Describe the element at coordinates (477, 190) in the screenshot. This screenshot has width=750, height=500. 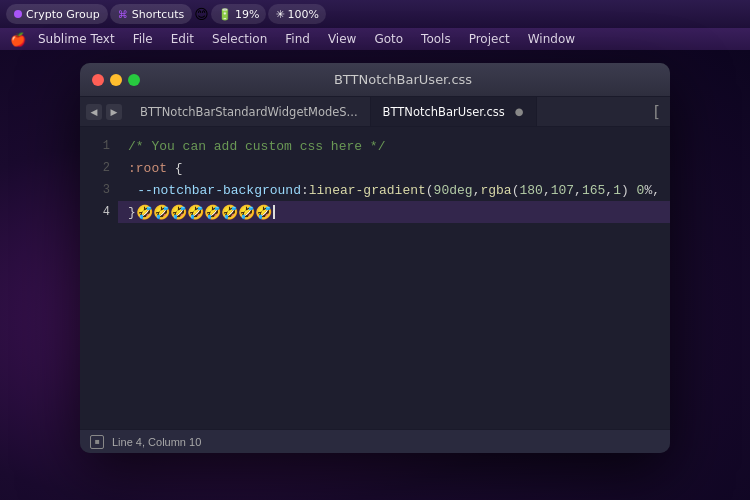
I see `code-comma-3a: ,` at that location.